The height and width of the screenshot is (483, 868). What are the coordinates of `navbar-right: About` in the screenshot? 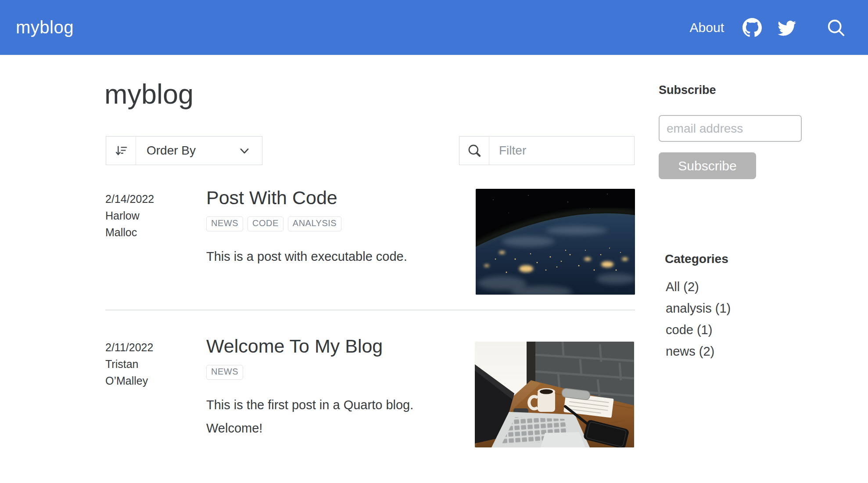 It's located at (768, 28).